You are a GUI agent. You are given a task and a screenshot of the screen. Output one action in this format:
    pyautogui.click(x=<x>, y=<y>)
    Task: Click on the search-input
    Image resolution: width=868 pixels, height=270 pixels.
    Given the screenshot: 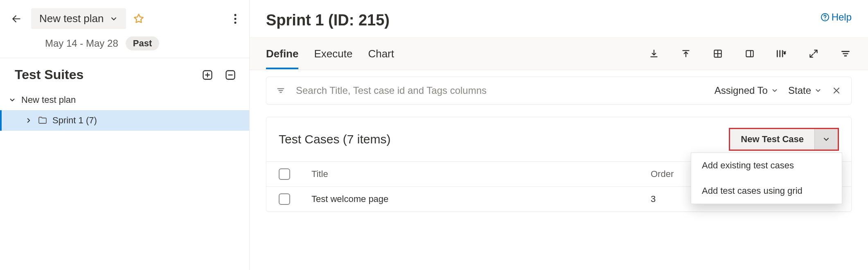 What is the action you would take?
    pyautogui.click(x=500, y=91)
    